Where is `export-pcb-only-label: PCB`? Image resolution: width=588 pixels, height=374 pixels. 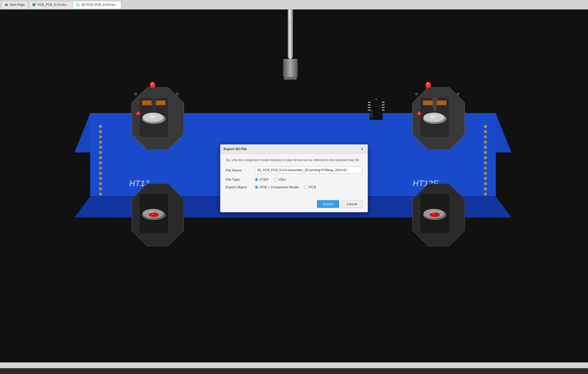 export-pcb-only-label: PCB is located at coordinates (312, 187).